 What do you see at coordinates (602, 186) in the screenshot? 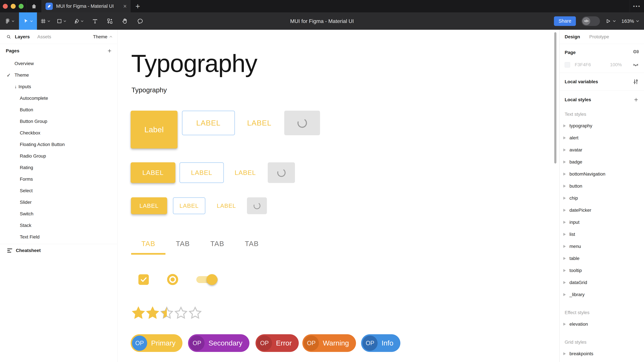
I see `text-style-button: button` at bounding box center [602, 186].